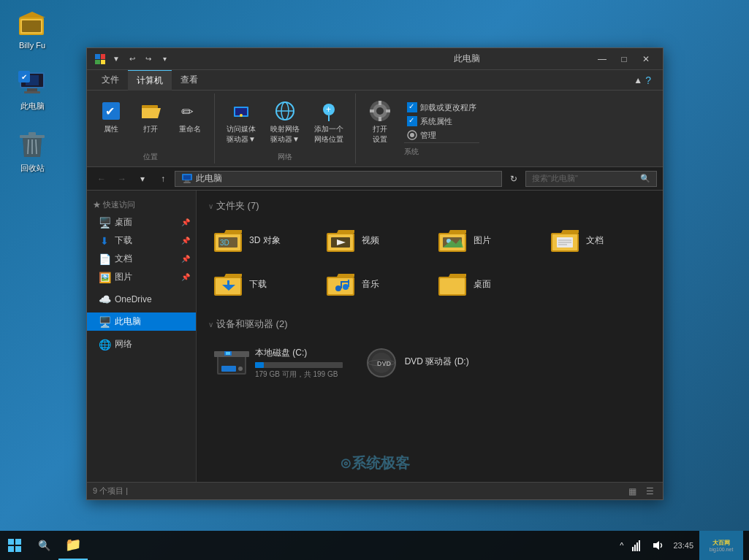 The height and width of the screenshot is (560, 749). I want to click on ribbon-btn-access-media: 访问媒体 驱动器▼, so click(241, 122).